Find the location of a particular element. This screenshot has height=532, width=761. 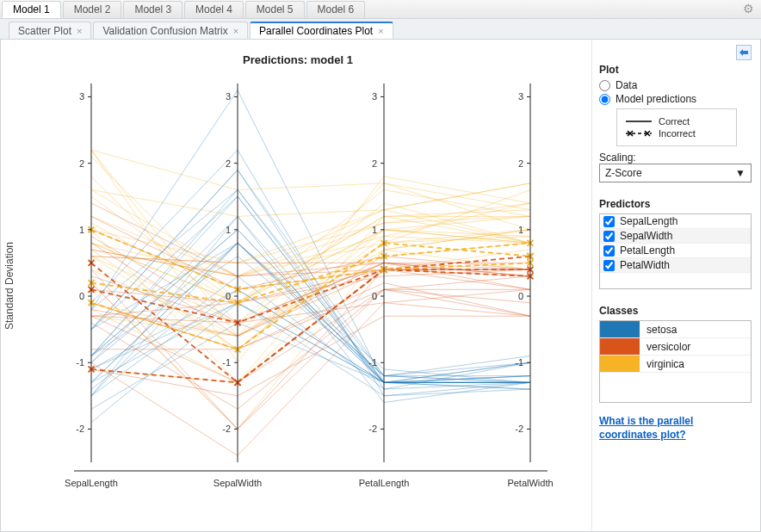

legend-label: Incorrect is located at coordinates (677, 133).